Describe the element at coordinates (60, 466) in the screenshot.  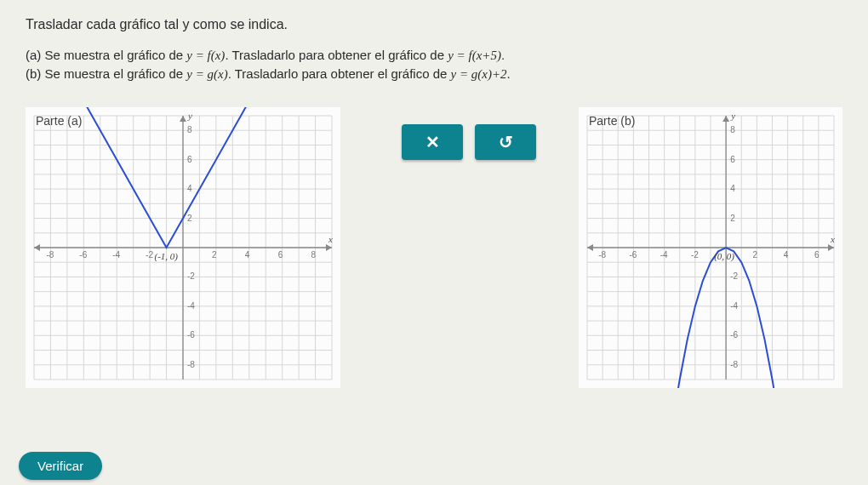
I see `verify-label: Verificar` at that location.